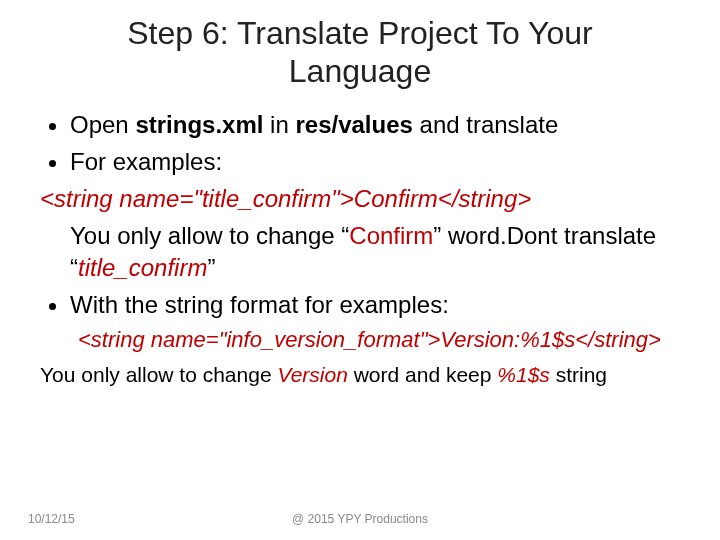 The height and width of the screenshot is (540, 720). I want to click on note-confirm: You only allow to change “Confirm” word.…, so click(360, 251).